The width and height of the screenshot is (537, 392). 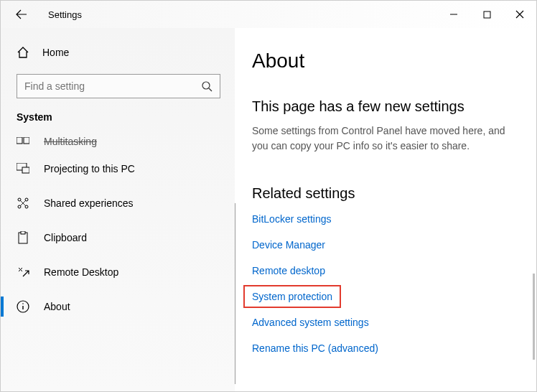 I want to click on home-icon, so click(x=23, y=52).